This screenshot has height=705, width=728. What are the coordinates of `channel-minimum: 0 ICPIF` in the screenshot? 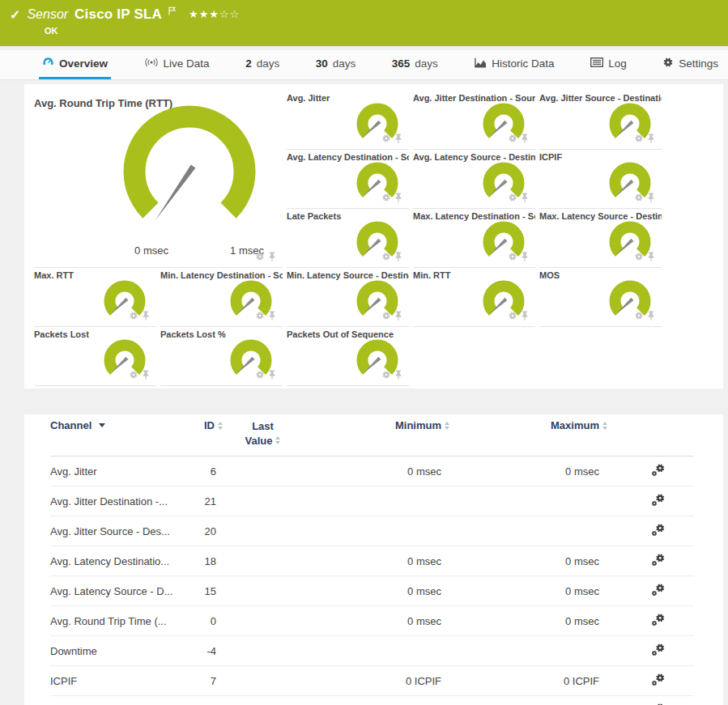 It's located at (376, 682).